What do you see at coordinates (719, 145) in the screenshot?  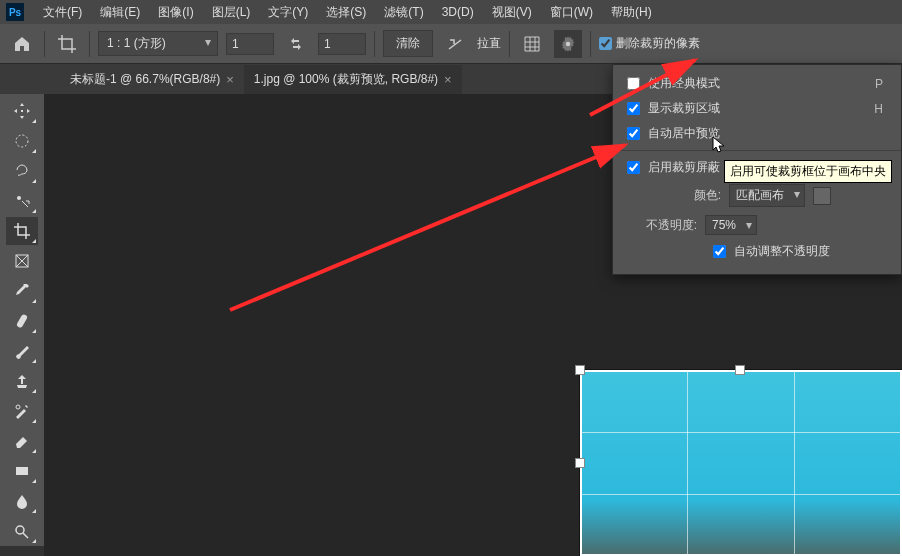 I see `cursor-icon` at bounding box center [719, 145].